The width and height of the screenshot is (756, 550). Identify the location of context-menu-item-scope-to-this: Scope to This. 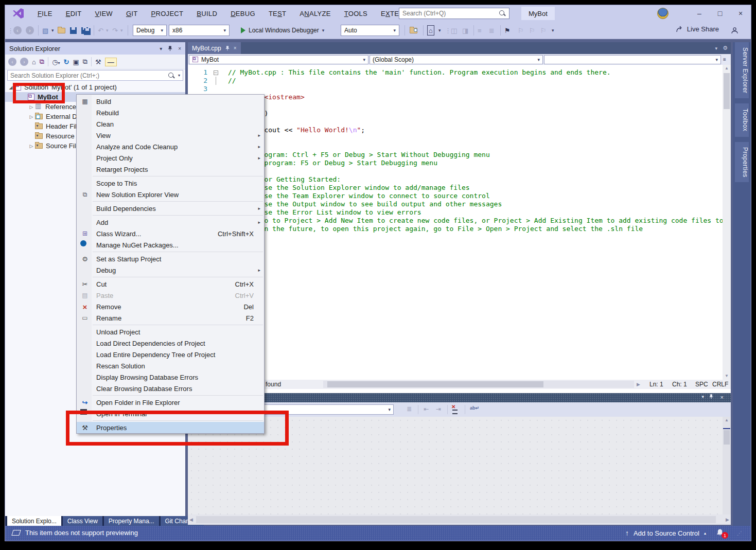
(170, 183).